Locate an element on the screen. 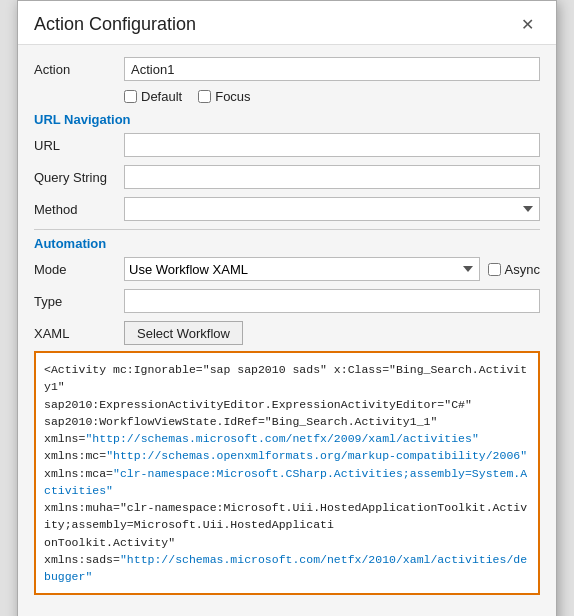 The height and width of the screenshot is (616, 574). mode-row: Mode Use Workflow XAML JavaScript None A… is located at coordinates (287, 269).